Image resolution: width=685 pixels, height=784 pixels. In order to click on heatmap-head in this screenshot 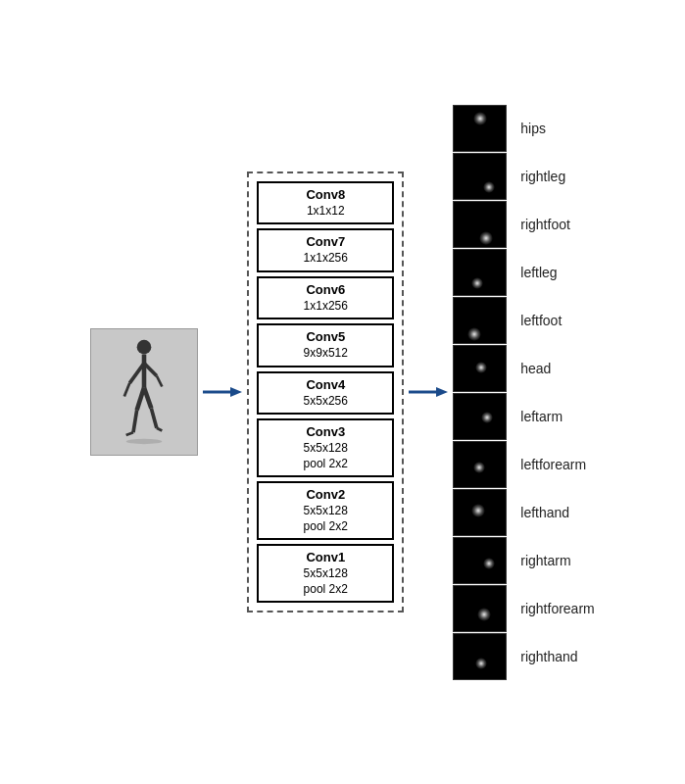, I will do `click(480, 368)`.